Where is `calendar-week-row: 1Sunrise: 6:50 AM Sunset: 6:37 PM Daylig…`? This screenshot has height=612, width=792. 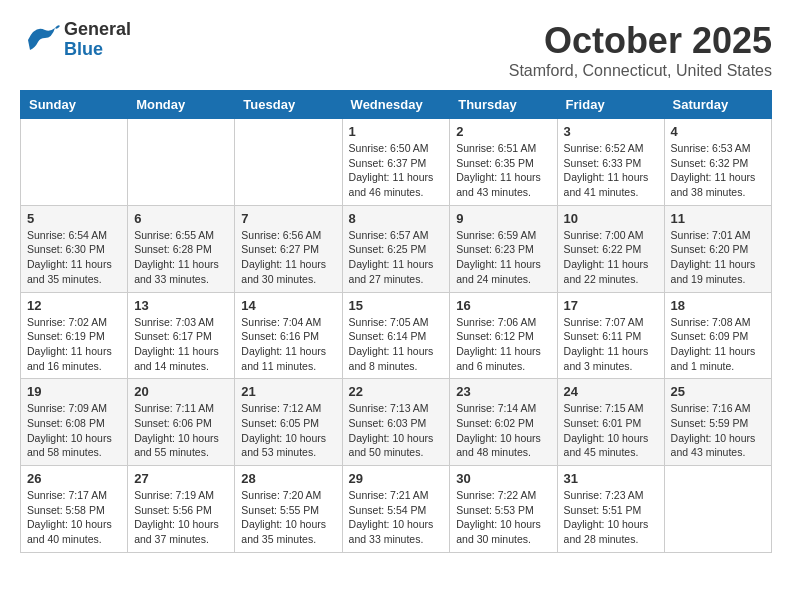 calendar-week-row: 1Sunrise: 6:50 AM Sunset: 6:37 PM Daylig… is located at coordinates (396, 162).